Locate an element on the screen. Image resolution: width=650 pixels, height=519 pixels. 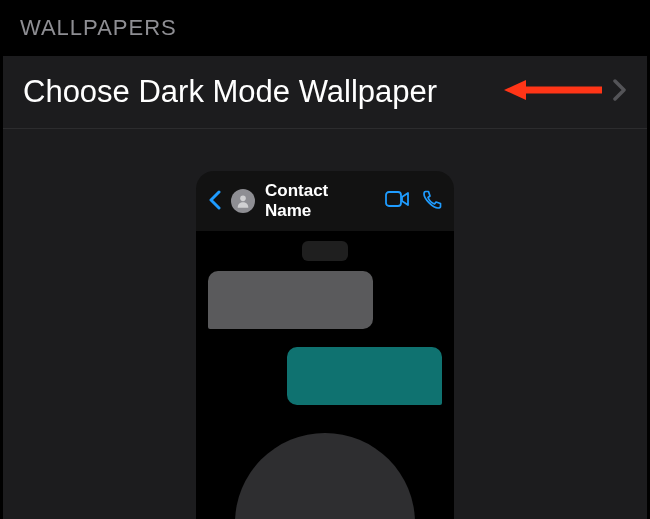
choose-dark-mode-wallpaper-row: Choose Dark Mode Wallpaper is located at coordinates (325, 92).